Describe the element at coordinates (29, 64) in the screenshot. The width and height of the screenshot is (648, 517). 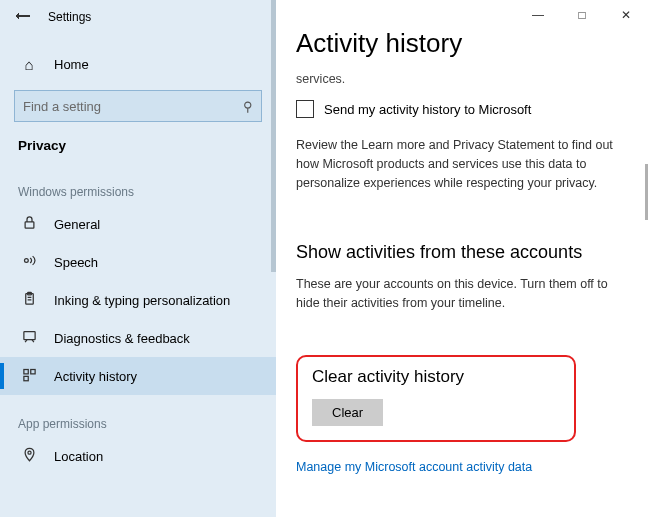
I see `home-icon: ⌂` at that location.